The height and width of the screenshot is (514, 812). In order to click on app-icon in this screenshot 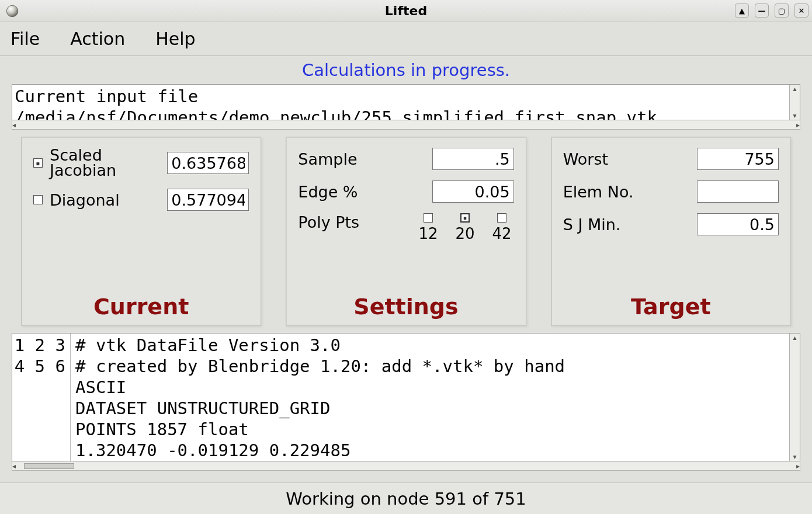, I will do `click(12, 11)`.